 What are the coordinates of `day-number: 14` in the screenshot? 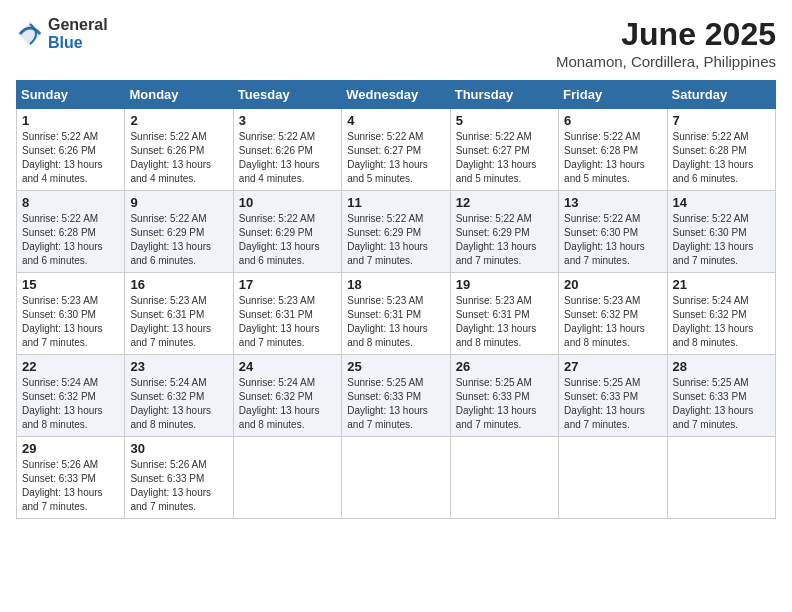 It's located at (722, 202).